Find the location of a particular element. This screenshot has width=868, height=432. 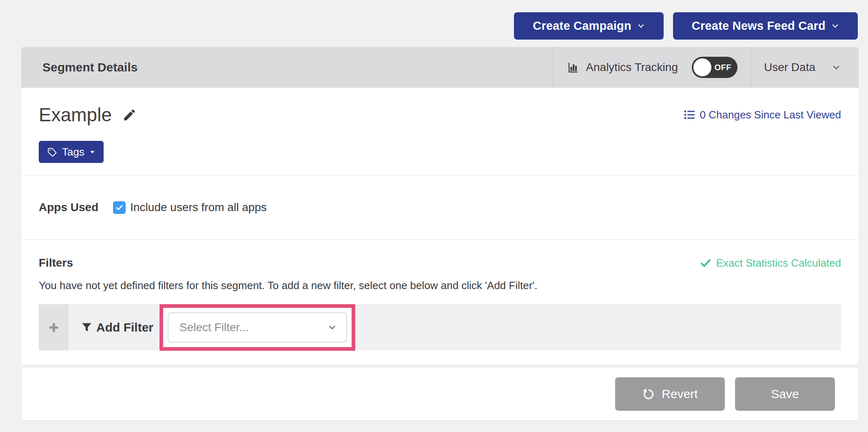

select-filter-highlight-annotation: Select Filter... is located at coordinates (257, 327).